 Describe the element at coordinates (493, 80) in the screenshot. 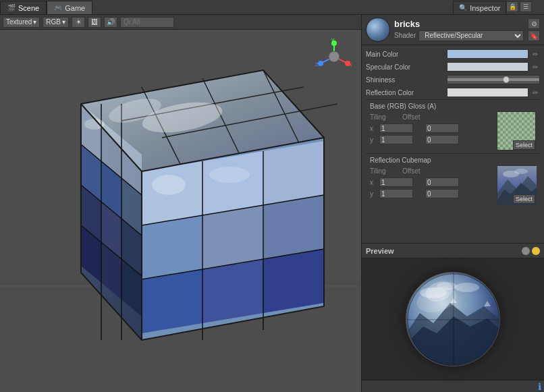

I see `shininess-slider` at that location.